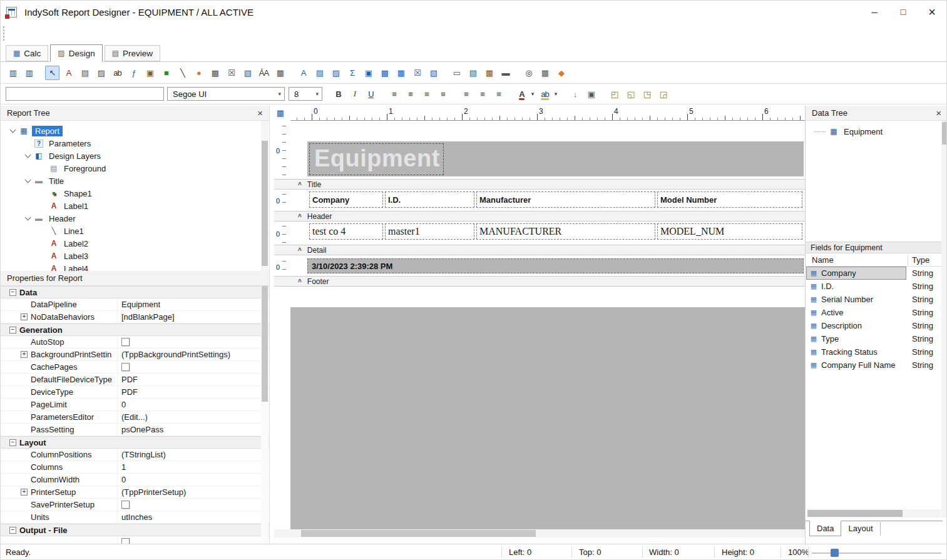  I want to click on close-button: ×, so click(932, 12).